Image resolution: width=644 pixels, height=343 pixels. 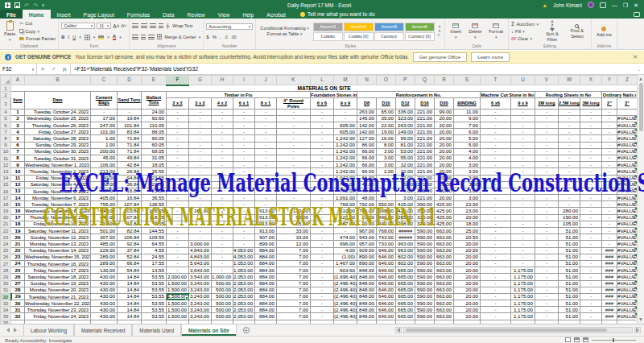 I want to click on cell: 229.00, so click(x=105, y=250).